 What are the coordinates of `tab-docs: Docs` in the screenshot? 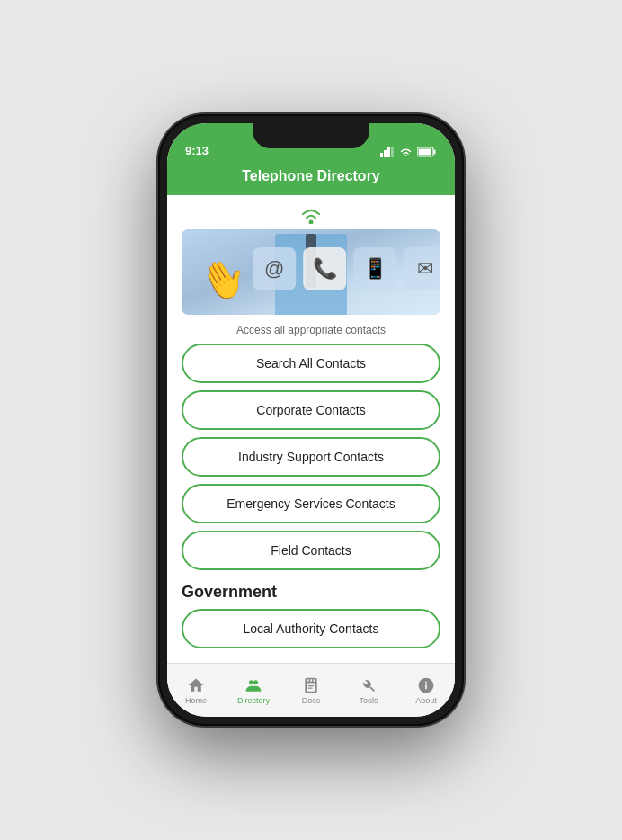 It's located at (311, 691).